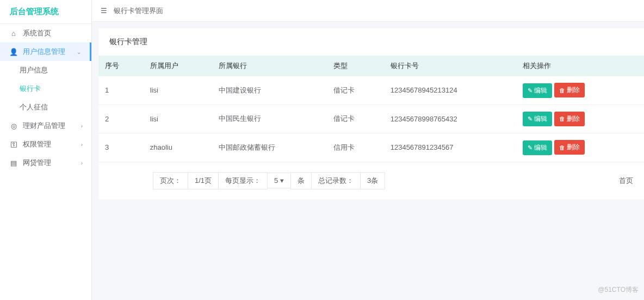 The height and width of the screenshot is (300, 644). Describe the element at coordinates (178, 148) in the screenshot. I see `cell-user: zhaoliu` at that location.